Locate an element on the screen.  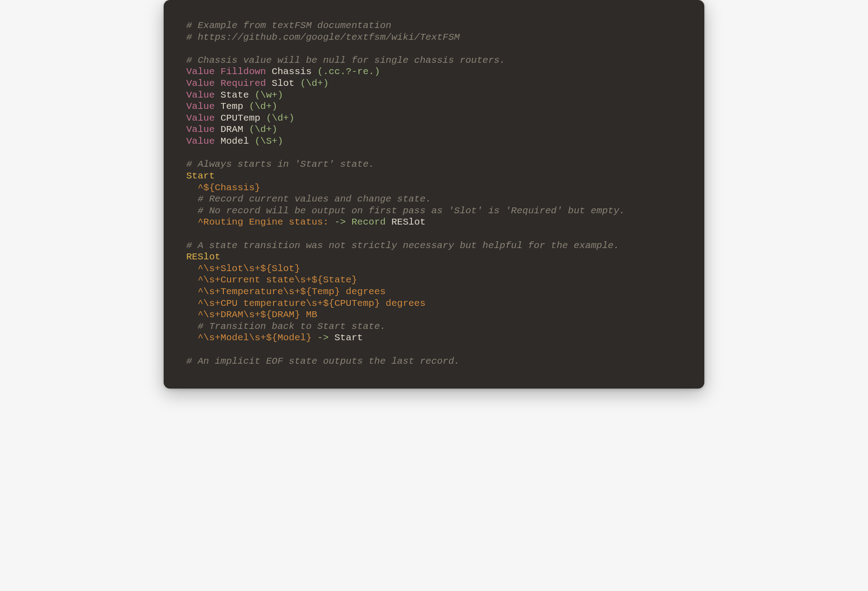
code-line: Start is located at coordinates (434, 176).